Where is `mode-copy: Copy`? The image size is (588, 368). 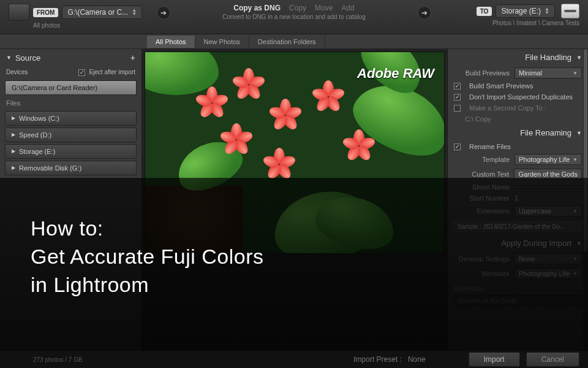 mode-copy: Copy is located at coordinates (298, 8).